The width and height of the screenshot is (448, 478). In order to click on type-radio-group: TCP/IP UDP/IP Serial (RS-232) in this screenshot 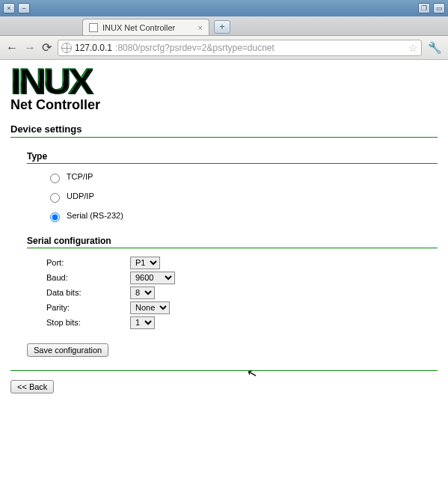, I will do `click(242, 197)`.